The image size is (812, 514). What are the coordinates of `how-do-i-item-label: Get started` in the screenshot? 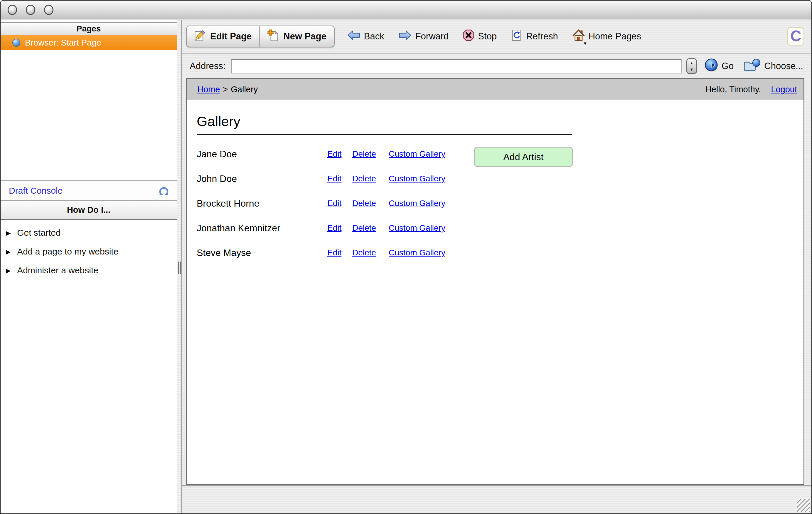 It's located at (38, 233).